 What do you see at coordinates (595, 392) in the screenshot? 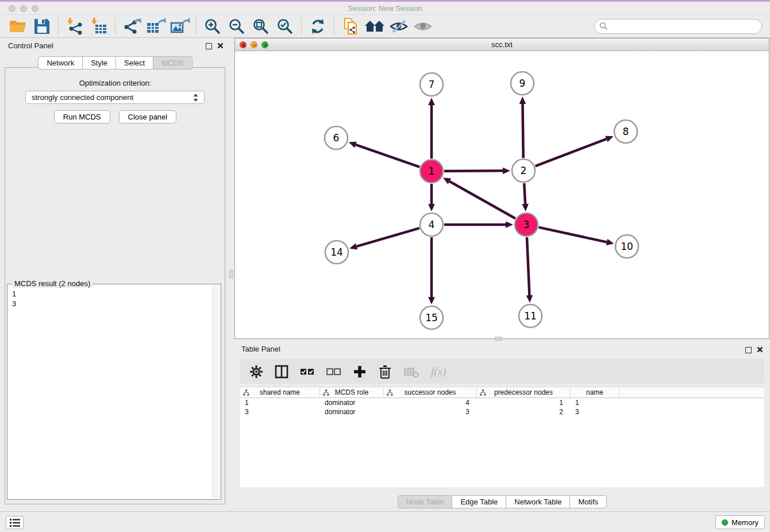
I see `column-header-name: name` at bounding box center [595, 392].